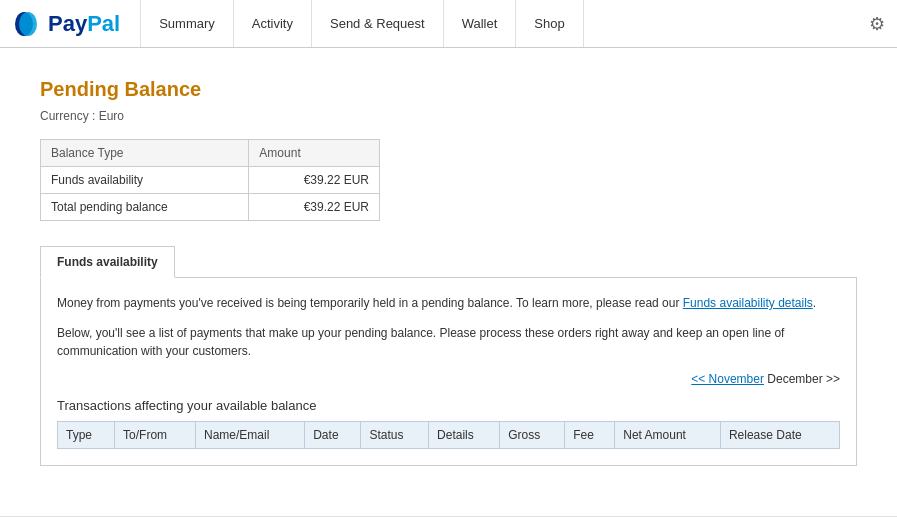  What do you see at coordinates (448, 116) in the screenshot?
I see `currency-label: Currency : Euro` at bounding box center [448, 116].